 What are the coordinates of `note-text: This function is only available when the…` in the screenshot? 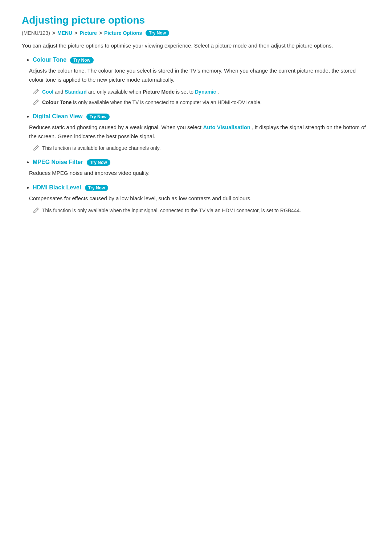 It's located at (171, 211).